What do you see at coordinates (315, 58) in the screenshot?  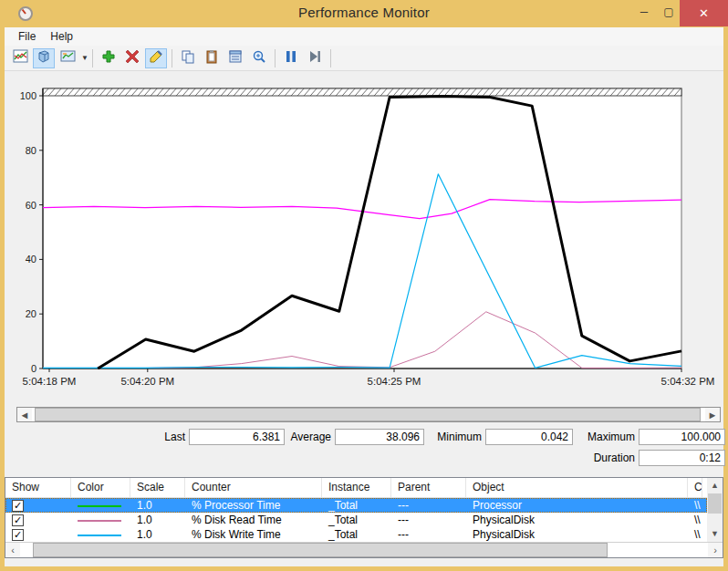 I see `update-data-button` at bounding box center [315, 58].